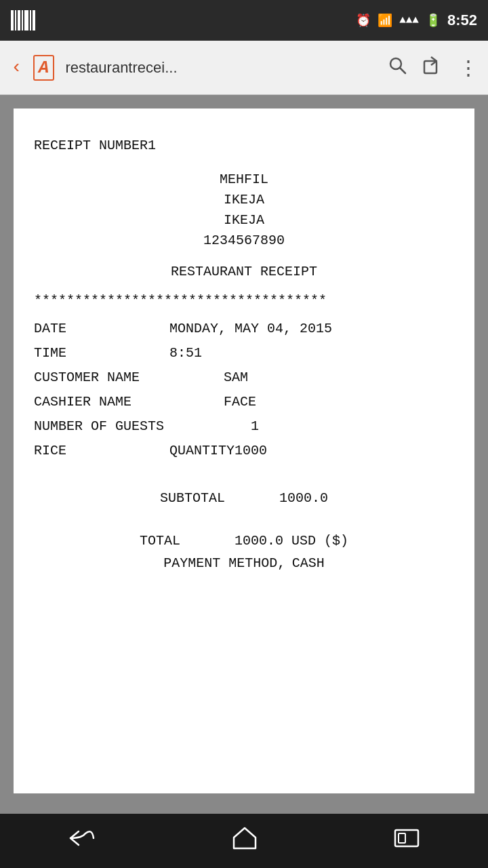 The image size is (488, 868). Describe the element at coordinates (221, 68) in the screenshot. I see `document-title: restaurantrecei...` at that location.